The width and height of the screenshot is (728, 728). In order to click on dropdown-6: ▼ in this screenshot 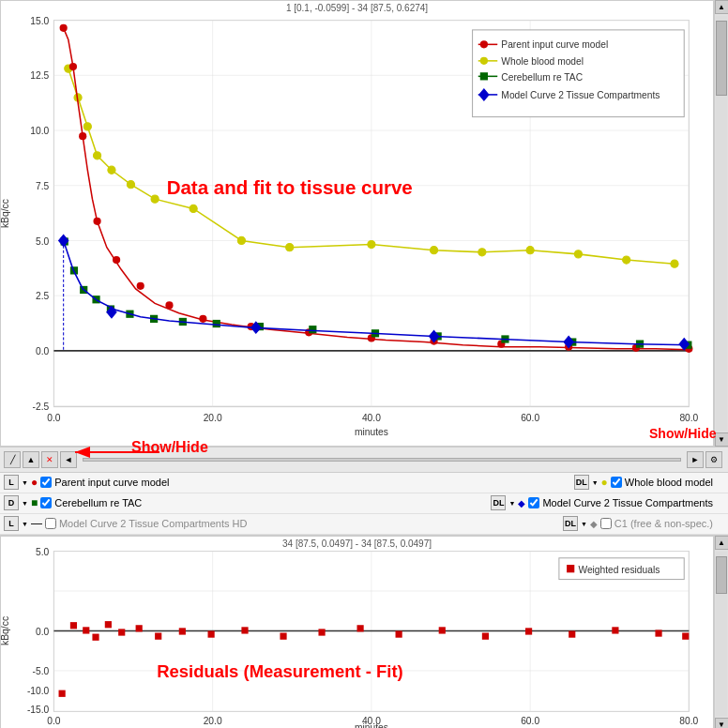, I will do `click(584, 523)`.